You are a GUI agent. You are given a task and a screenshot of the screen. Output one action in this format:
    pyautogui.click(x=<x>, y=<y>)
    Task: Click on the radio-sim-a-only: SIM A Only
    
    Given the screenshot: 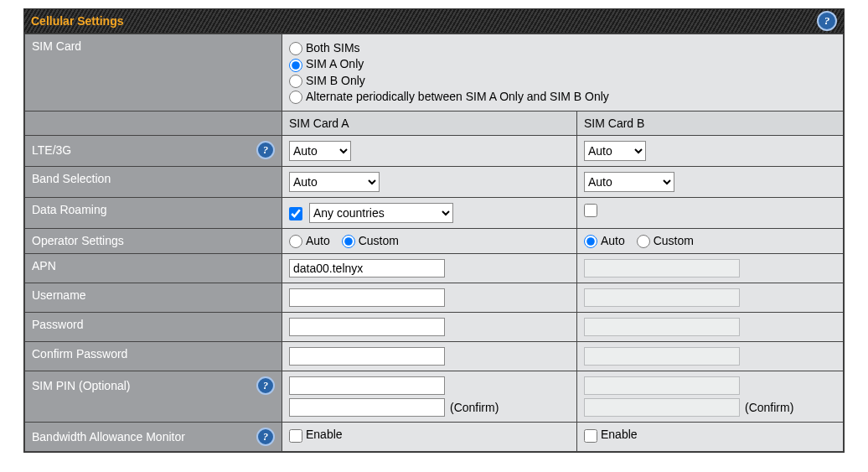 What is the action you would take?
    pyautogui.click(x=563, y=64)
    